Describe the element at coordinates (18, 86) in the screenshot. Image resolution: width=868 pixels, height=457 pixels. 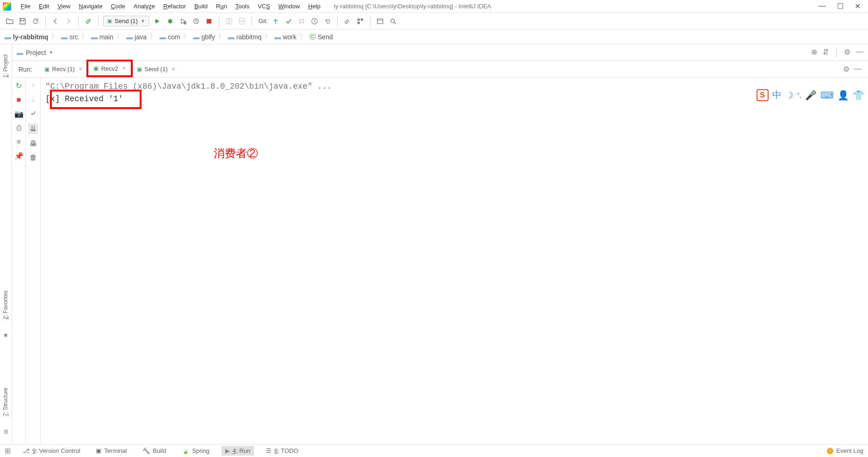
I see `rerun-icon: ↻` at that location.